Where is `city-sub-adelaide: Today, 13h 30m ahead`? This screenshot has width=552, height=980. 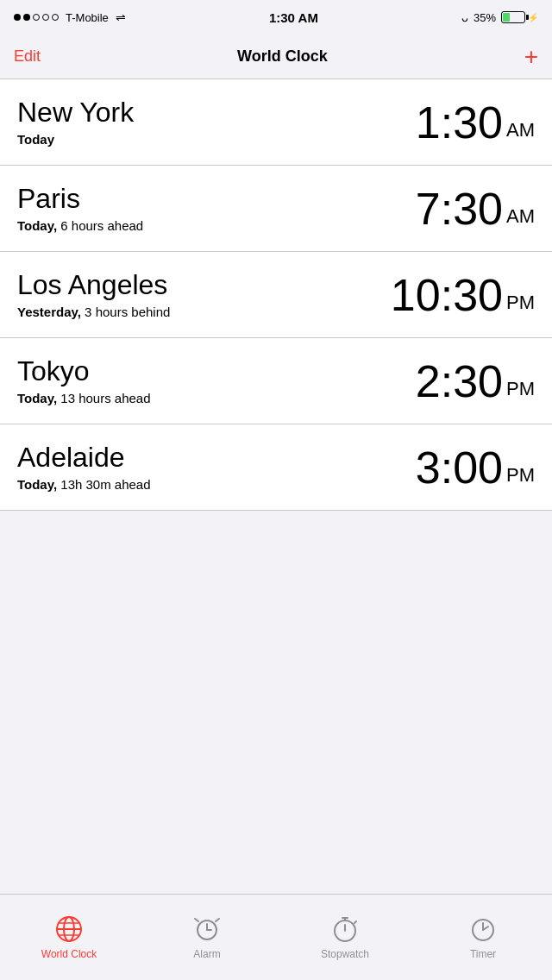
city-sub-adelaide: Today, 13h 30m ahead is located at coordinates (85, 485).